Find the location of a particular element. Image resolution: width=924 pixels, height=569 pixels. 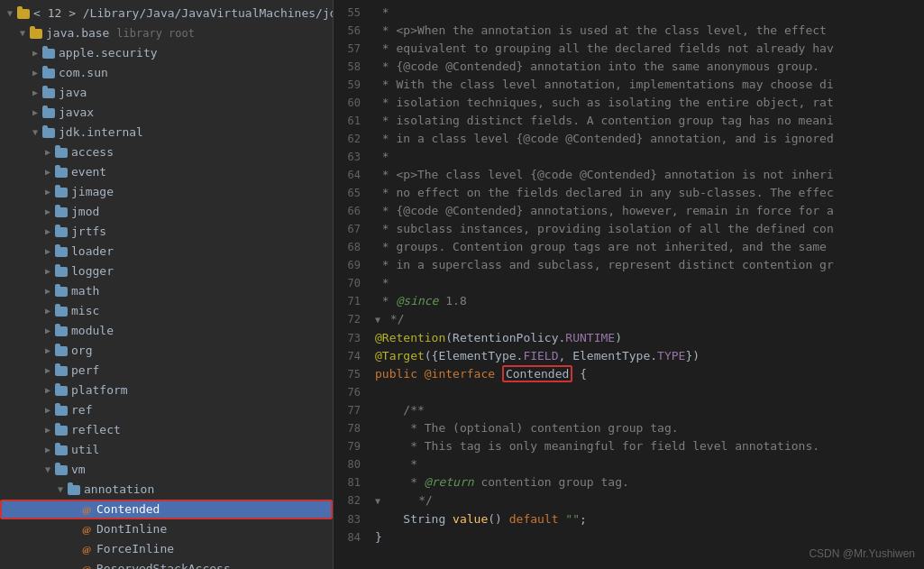

code-line: 59 * With the class level annotation, im… is located at coordinates (629, 85).